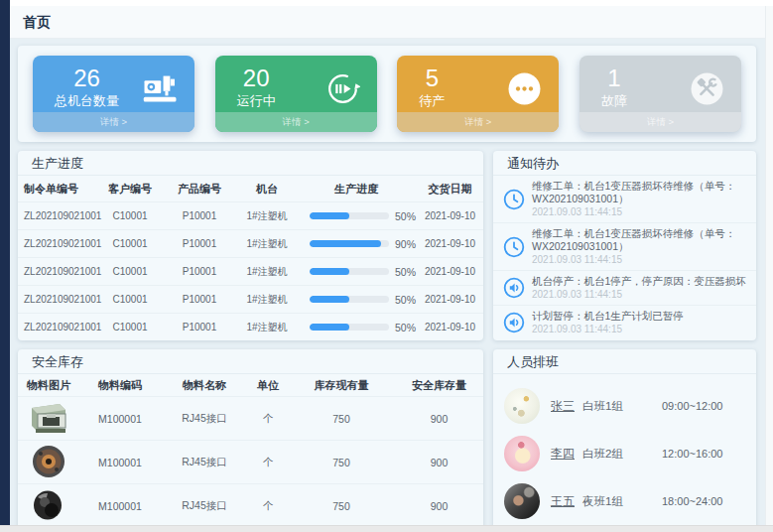 The image size is (773, 532). I want to click on column-header: 产品编号, so click(199, 189).